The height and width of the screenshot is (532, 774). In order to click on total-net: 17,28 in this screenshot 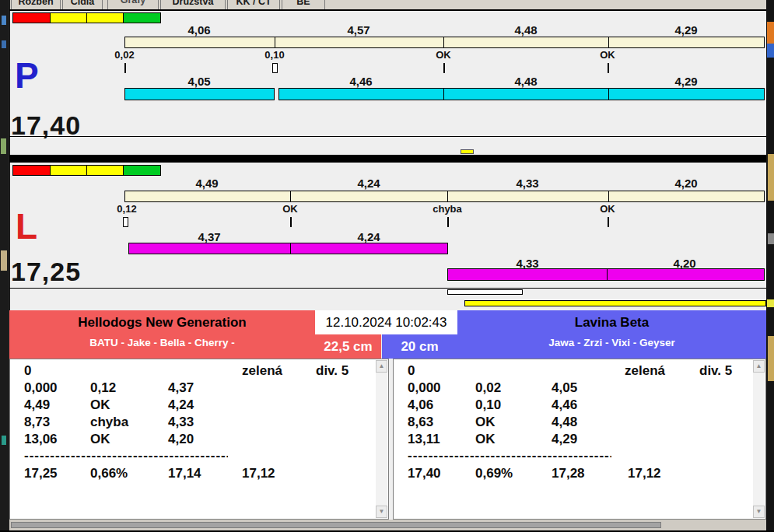, I will do `click(568, 474)`.